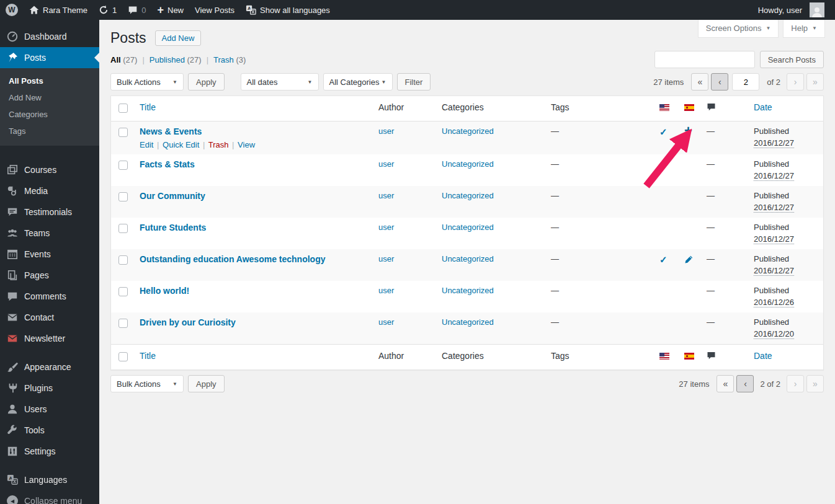  I want to click on comments-menu: 0, so click(136, 10).